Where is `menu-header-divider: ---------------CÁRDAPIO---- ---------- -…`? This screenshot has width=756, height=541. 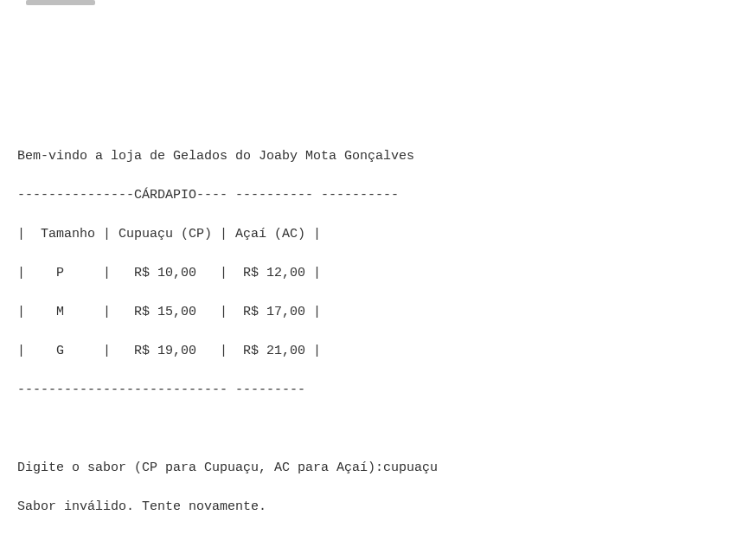 menu-header-divider: ---------------CÁRDAPIO---- ---------- -… is located at coordinates (378, 196).